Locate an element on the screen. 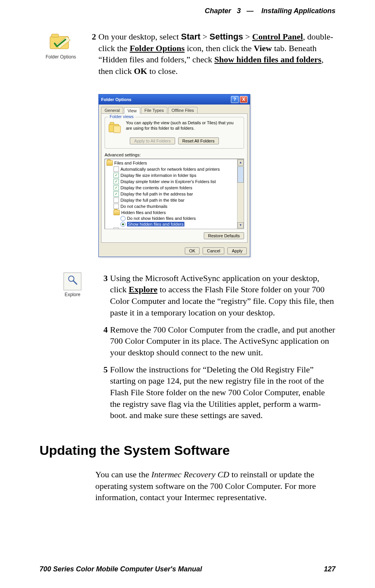 The width and height of the screenshot is (375, 588). tree-item: ✓Display the full path in the title bar is located at coordinates (174, 200).